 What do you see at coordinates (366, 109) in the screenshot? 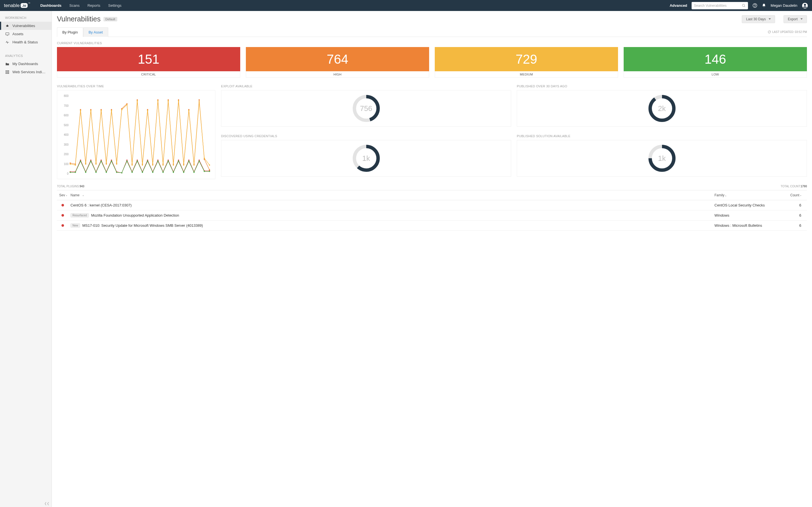
I see `donut-exploit-value: 756` at bounding box center [366, 109].